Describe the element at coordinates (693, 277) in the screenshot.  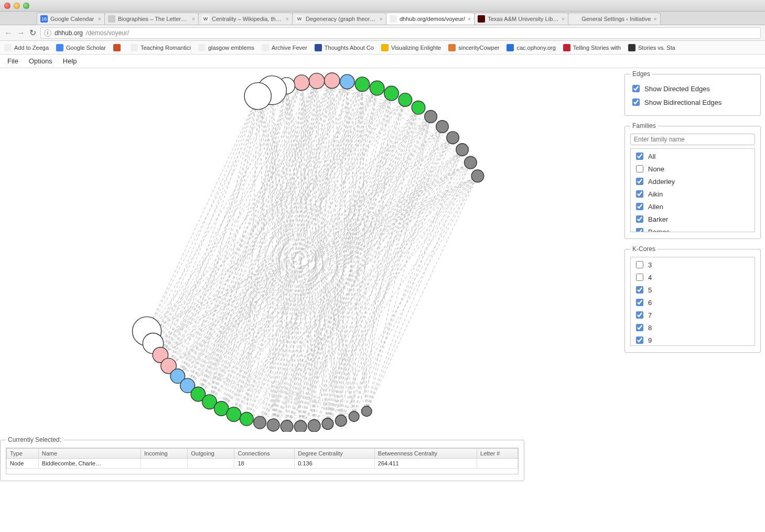
I see `kcore-item: 4` at that location.